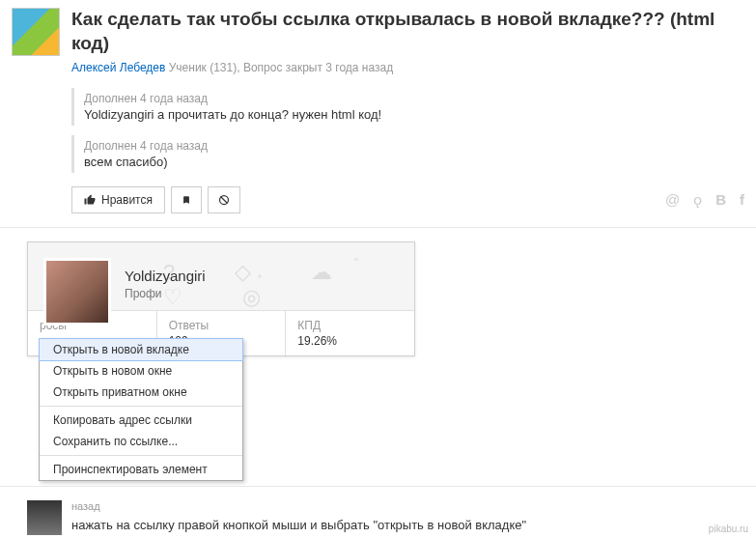 This screenshot has width=756, height=538. I want to click on menu-open-private: Открыть приватном окне, so click(141, 392).